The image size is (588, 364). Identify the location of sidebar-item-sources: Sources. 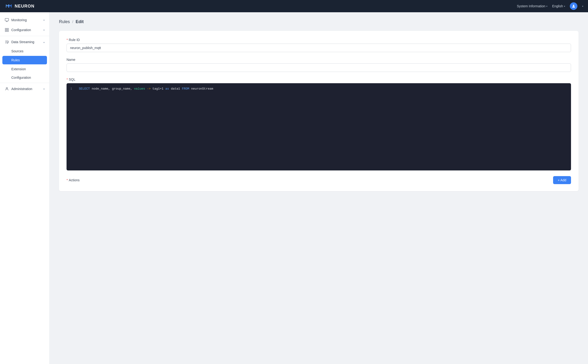
(25, 51).